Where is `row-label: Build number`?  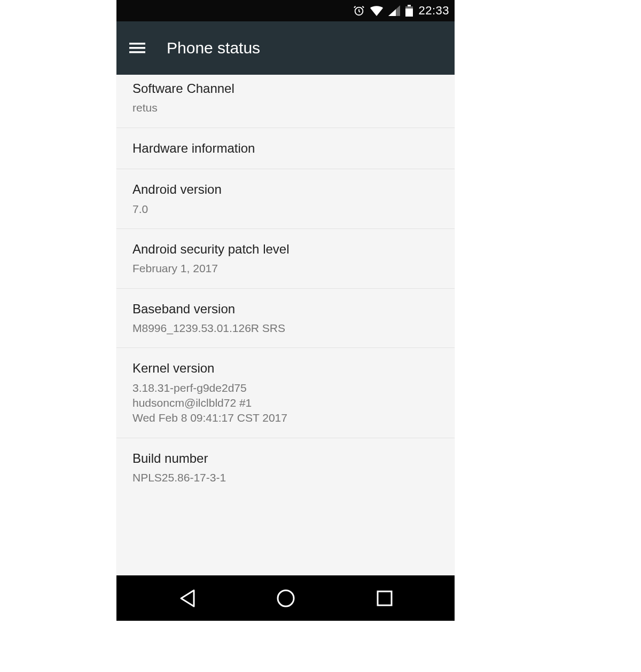
row-label: Build number is located at coordinates (285, 458).